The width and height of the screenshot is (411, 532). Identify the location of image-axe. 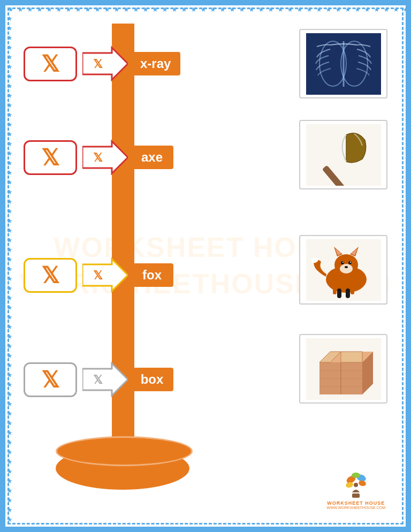
(344, 155).